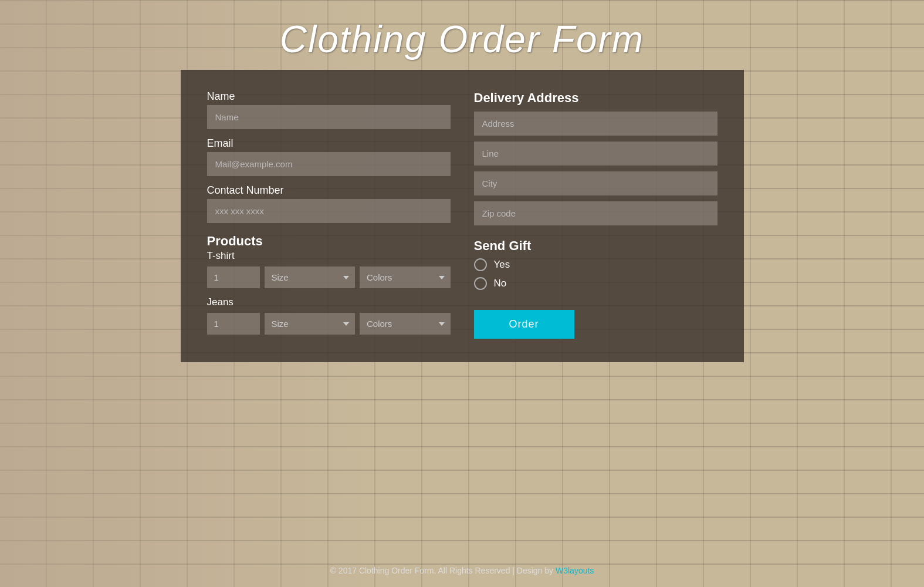  I want to click on no-label: No, so click(500, 284).